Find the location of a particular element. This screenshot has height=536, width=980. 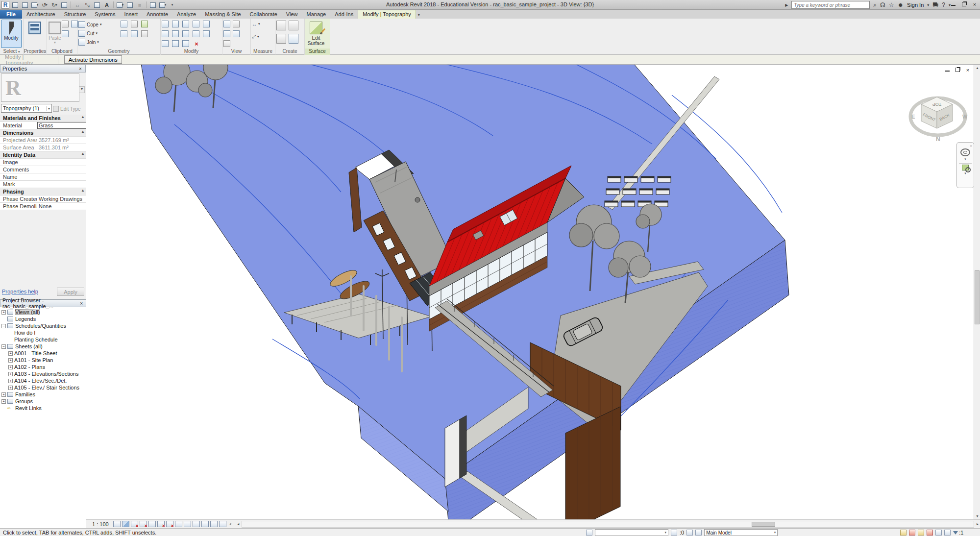

vertical-scrollbar: ▴ ▾ is located at coordinates (977, 292).